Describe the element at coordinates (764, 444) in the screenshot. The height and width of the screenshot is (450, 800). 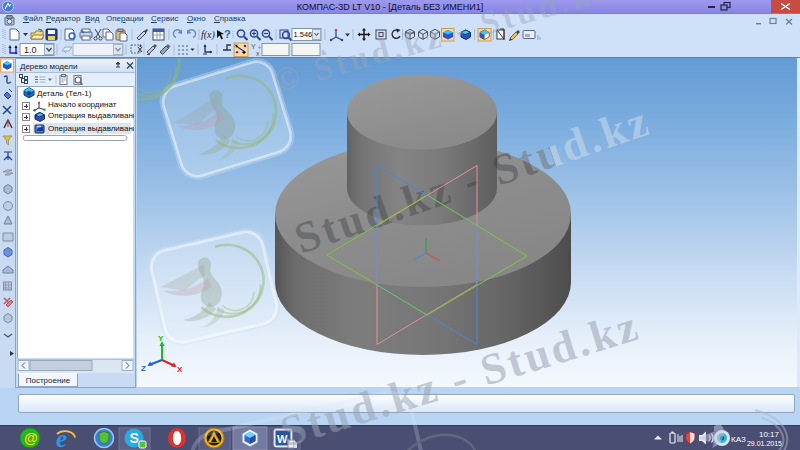
I see `svg-text: 29.01.2015` at that location.